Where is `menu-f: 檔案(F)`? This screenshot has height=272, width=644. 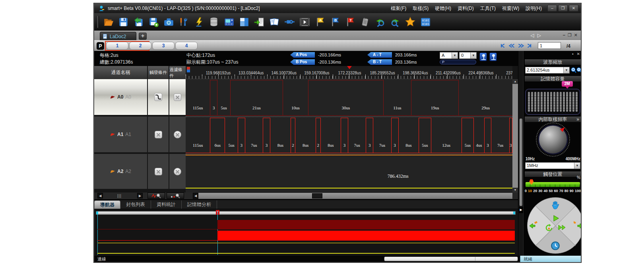 menu-f: 檔案(F) is located at coordinates (398, 9).